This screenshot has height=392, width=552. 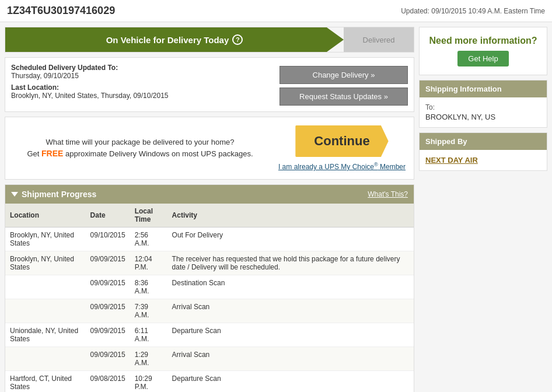 I want to click on cell-date: 09/08/2015, so click(x=108, y=382).